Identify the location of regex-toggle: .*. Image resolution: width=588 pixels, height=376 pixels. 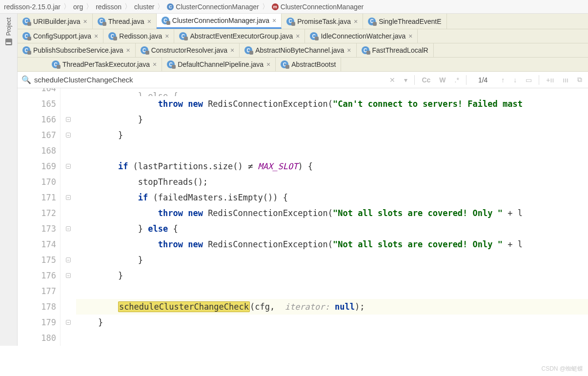
(457, 80).